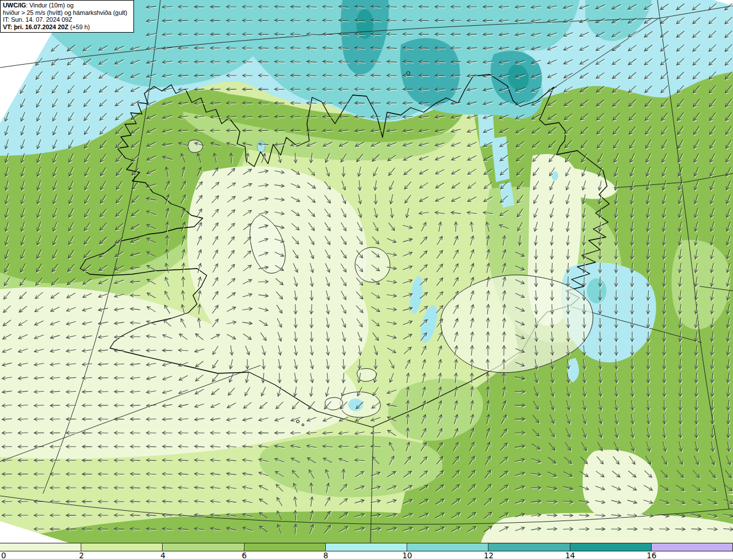 This screenshot has width=733, height=560. Describe the element at coordinates (570, 555) in the screenshot. I see `colorbar-tick: 14` at that location.